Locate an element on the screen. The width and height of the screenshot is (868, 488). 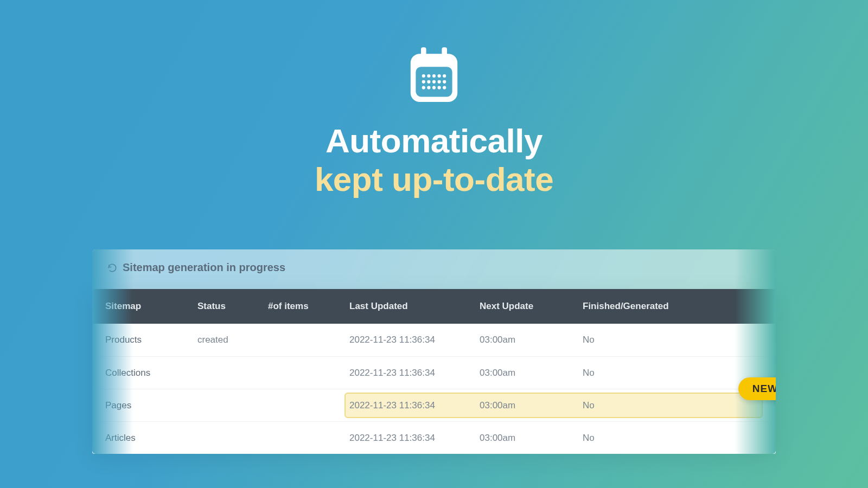
col-sitemap: Sitemap is located at coordinates (151, 306).